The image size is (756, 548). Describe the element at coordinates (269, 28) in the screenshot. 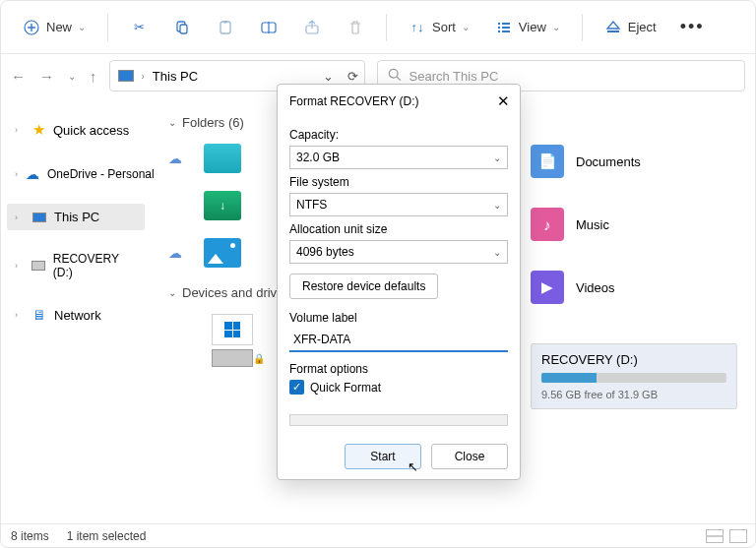

I see `rename-button` at that location.